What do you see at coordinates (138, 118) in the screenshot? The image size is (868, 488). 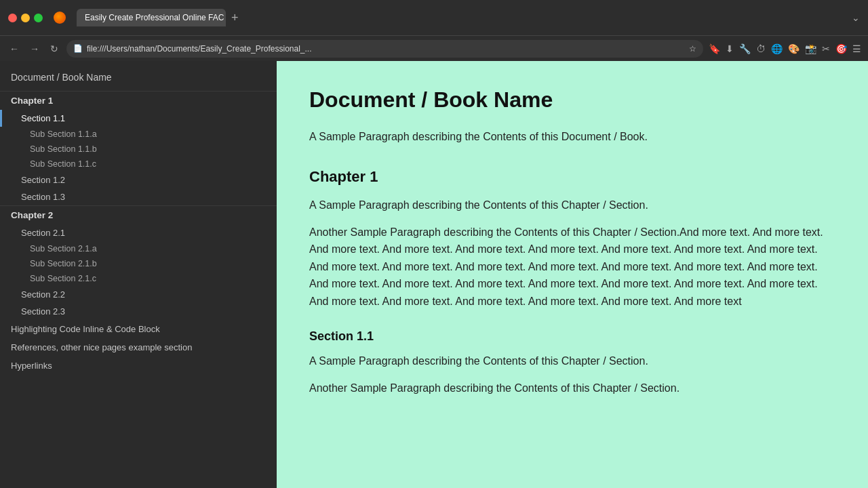 I see `sidebar-item-section11: Section 1.1` at bounding box center [138, 118].